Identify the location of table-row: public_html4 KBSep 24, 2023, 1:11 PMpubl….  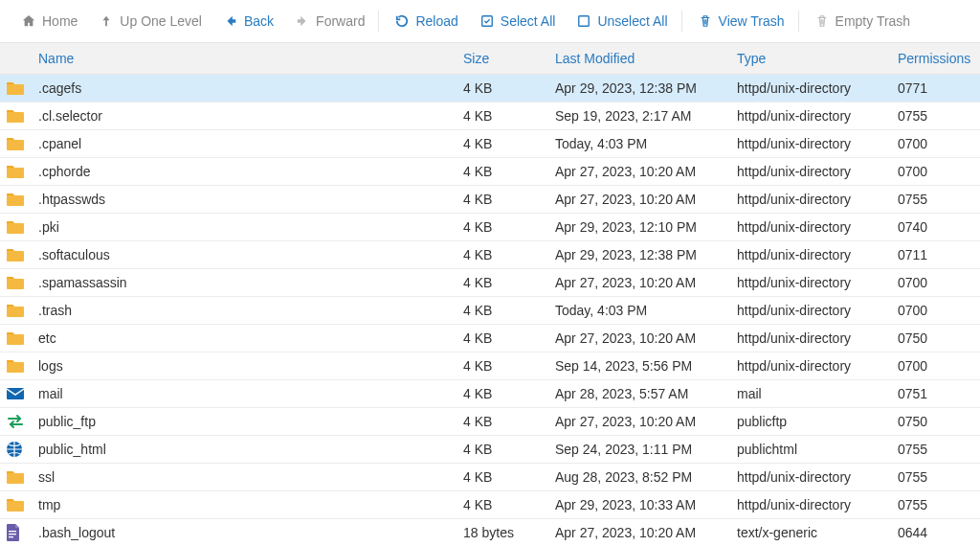
(490, 450).